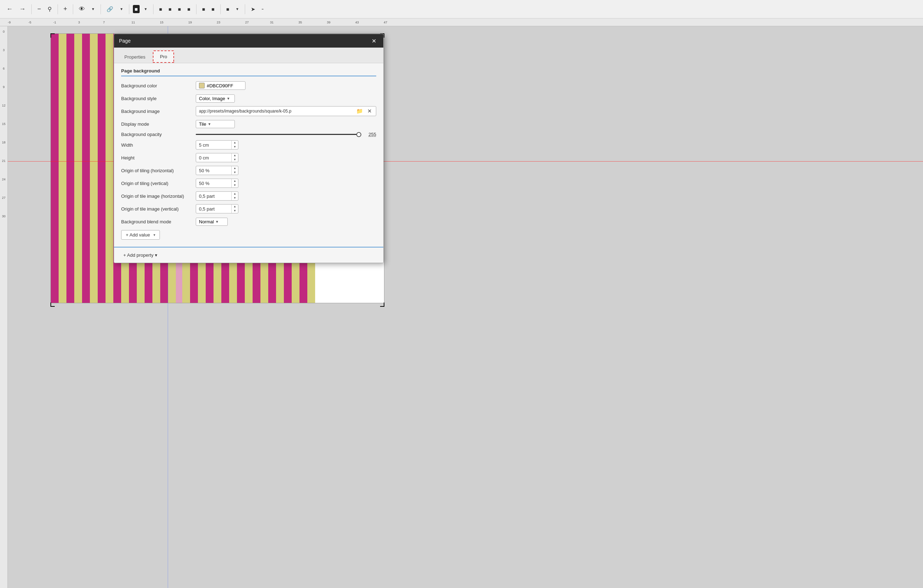  I want to click on search-button: ⚲, so click(50, 9).